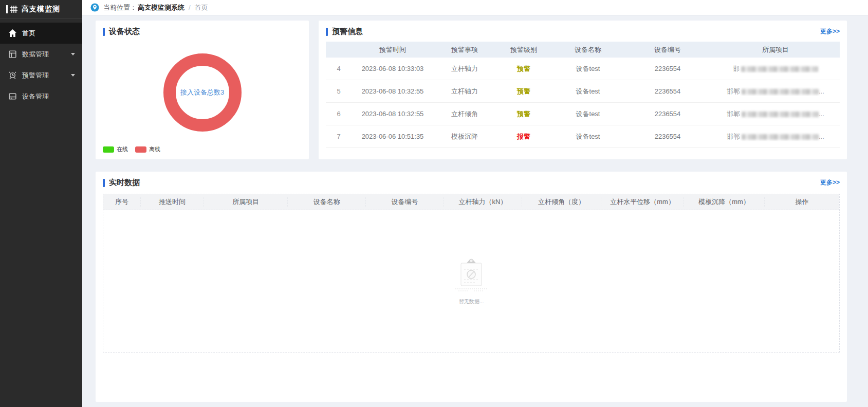  Describe the element at coordinates (524, 50) in the screenshot. I see `column-header: 预警级别` at that location.